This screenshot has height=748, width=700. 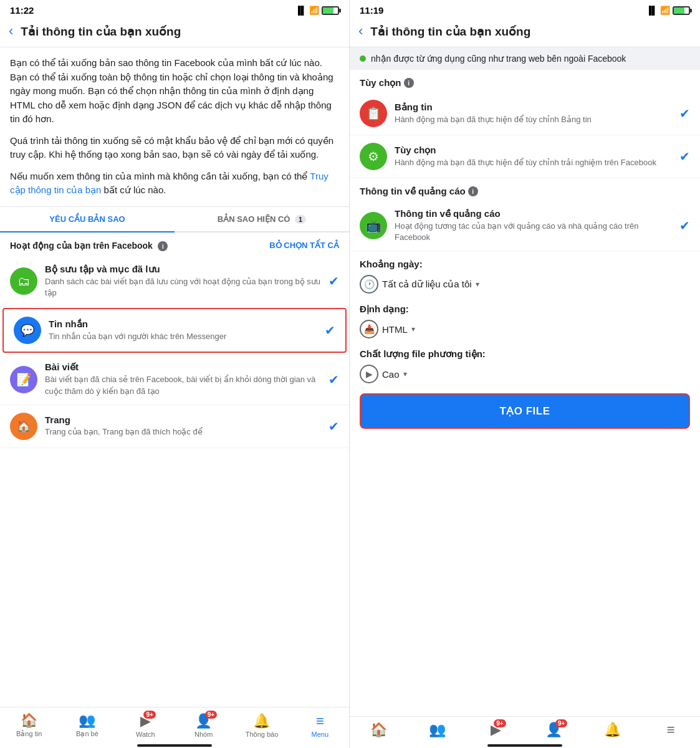 I want to click on tuy-chon-option-icon: ⚙, so click(x=373, y=156).